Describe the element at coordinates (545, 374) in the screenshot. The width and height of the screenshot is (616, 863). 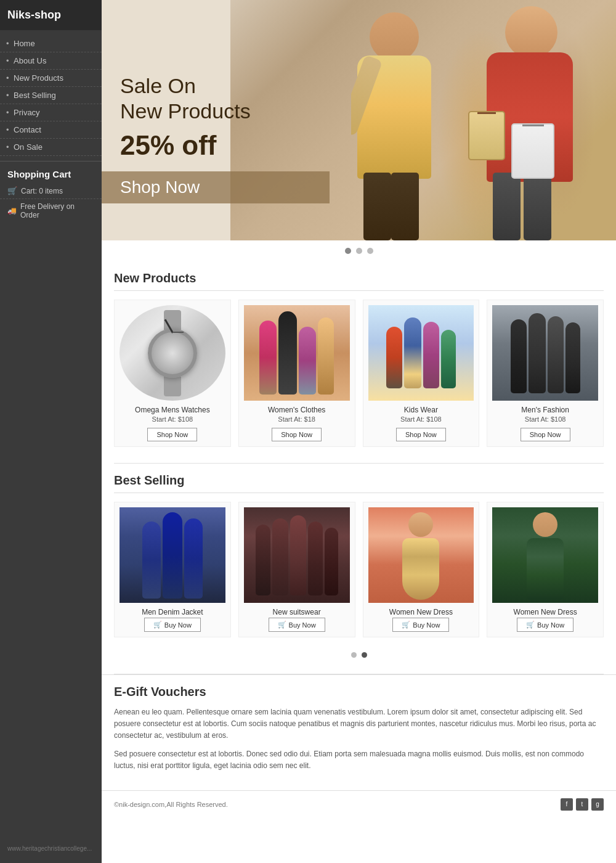
I see `product-card-mens: Men's Fashion Start At: $108 Shop Now` at that location.